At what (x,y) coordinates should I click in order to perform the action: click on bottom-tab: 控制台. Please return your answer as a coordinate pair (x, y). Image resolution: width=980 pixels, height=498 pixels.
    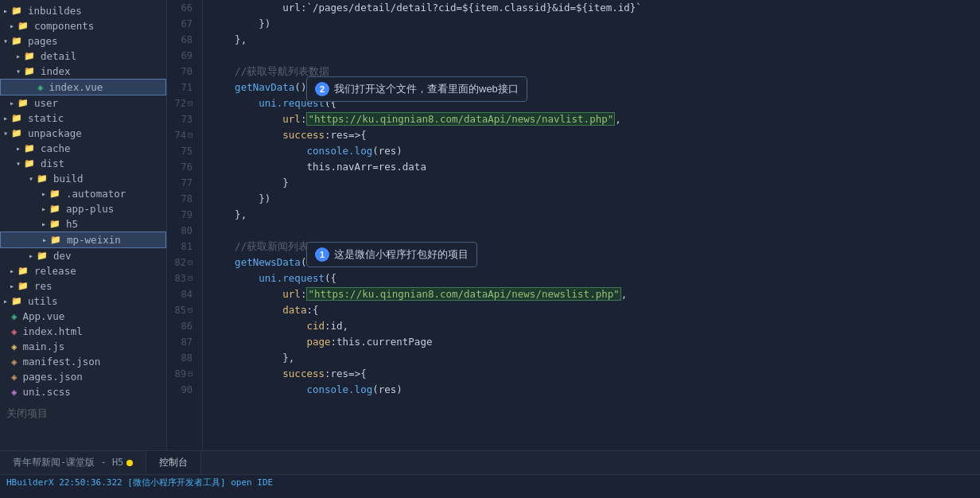
    Looking at the image, I should click on (173, 463).